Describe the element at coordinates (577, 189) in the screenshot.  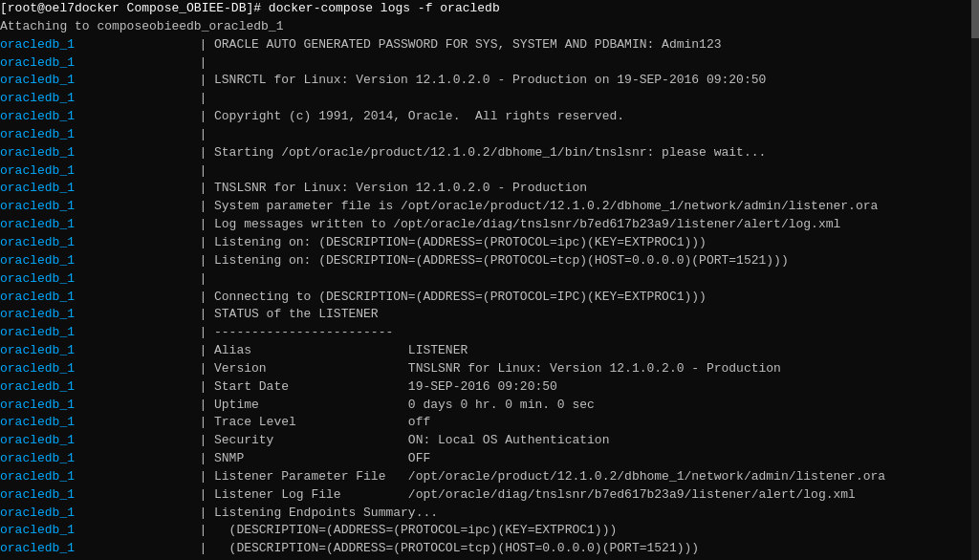
I see `line-content: | TNSLSNR for Linux: Version 12.1.0.2.0 …` at that location.